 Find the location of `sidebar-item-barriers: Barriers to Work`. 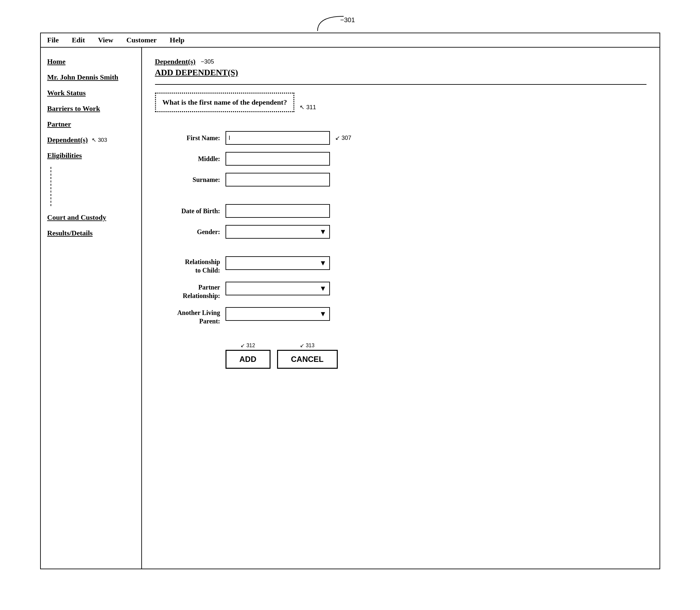

sidebar-item-barriers: Barriers to Work is located at coordinates (91, 108).